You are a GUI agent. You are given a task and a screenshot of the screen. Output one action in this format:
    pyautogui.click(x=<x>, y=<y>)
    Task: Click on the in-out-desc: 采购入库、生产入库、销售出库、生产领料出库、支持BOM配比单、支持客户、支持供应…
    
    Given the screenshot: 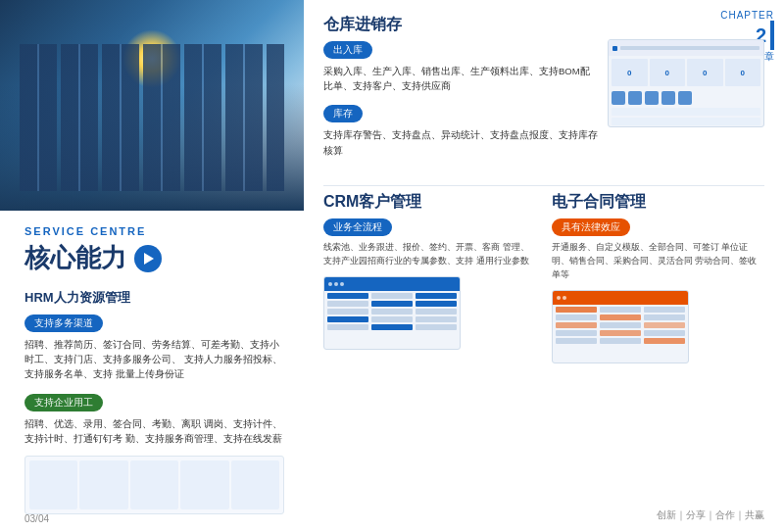 What is the action you would take?
    pyautogui.click(x=461, y=78)
    